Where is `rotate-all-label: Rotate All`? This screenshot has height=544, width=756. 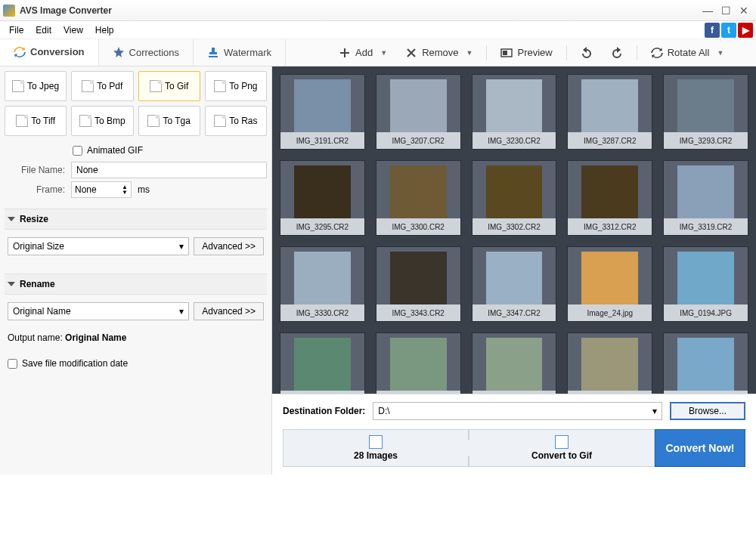 rotate-all-label: Rotate All is located at coordinates (689, 53).